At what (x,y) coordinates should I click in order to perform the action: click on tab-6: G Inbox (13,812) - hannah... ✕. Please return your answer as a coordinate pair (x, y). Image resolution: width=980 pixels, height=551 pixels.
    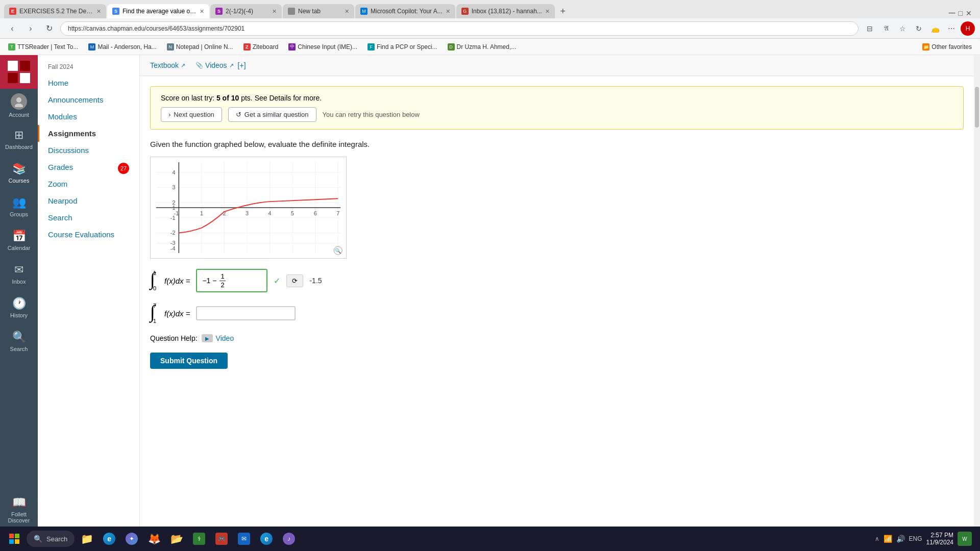
    Looking at the image, I should click on (505, 11).